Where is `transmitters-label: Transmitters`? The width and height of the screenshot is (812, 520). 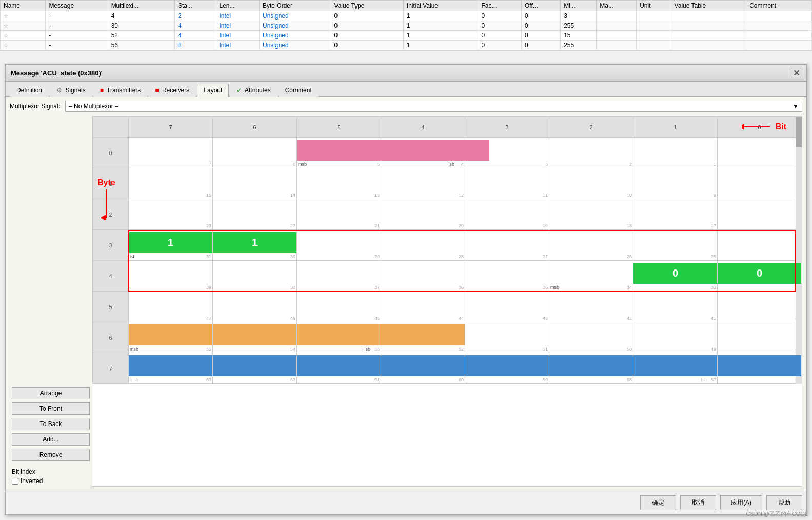 transmitters-label: Transmitters is located at coordinates (124, 90).